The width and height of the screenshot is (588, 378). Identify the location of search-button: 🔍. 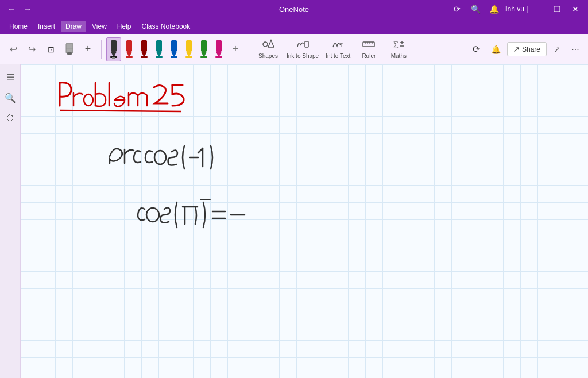
(475, 9).